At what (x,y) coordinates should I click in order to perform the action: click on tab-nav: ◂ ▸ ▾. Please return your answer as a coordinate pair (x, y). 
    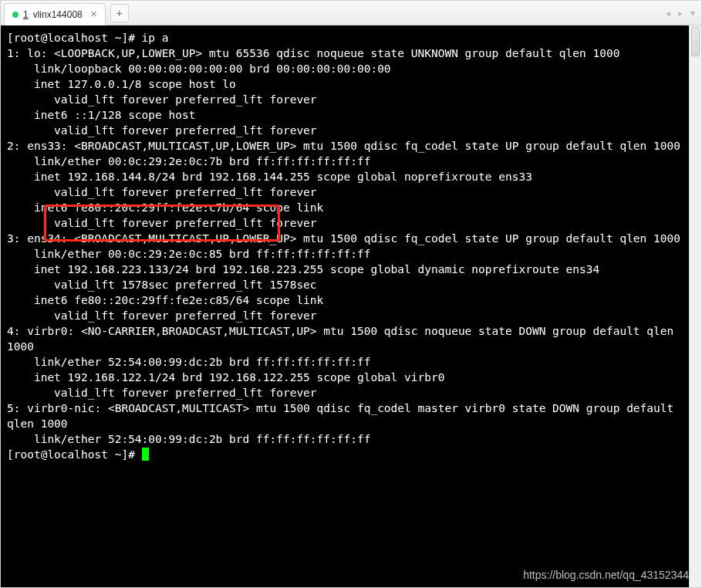
    Looking at the image, I should click on (680, 12).